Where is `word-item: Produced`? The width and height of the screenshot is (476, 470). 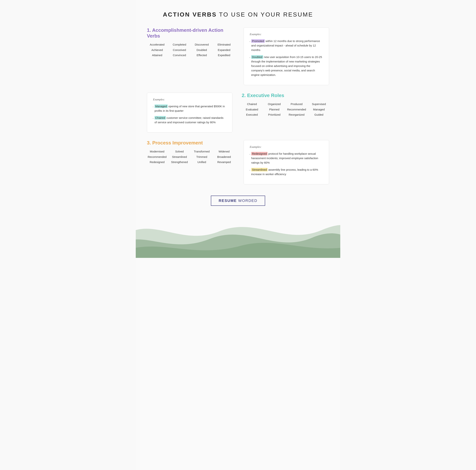
word-item: Produced is located at coordinates (297, 104).